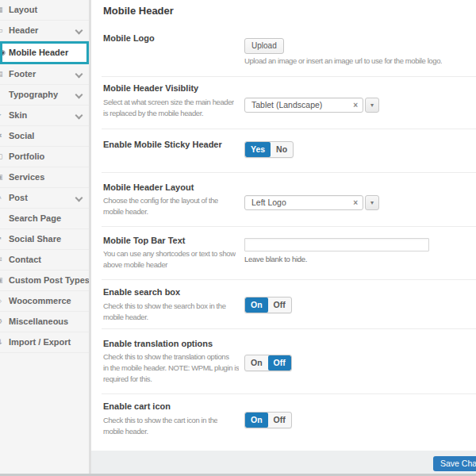  I want to click on upload-button: Upload, so click(264, 46).